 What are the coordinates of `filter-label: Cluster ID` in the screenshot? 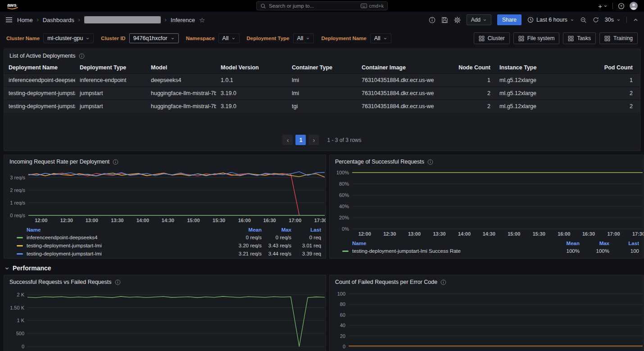 It's located at (113, 38).